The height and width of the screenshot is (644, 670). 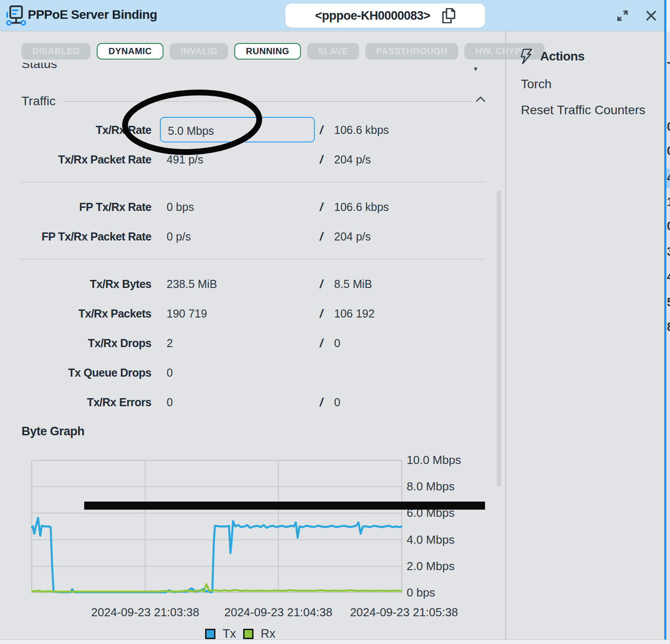 What do you see at coordinates (268, 101) in the screenshot?
I see `section-divider` at bounding box center [268, 101].